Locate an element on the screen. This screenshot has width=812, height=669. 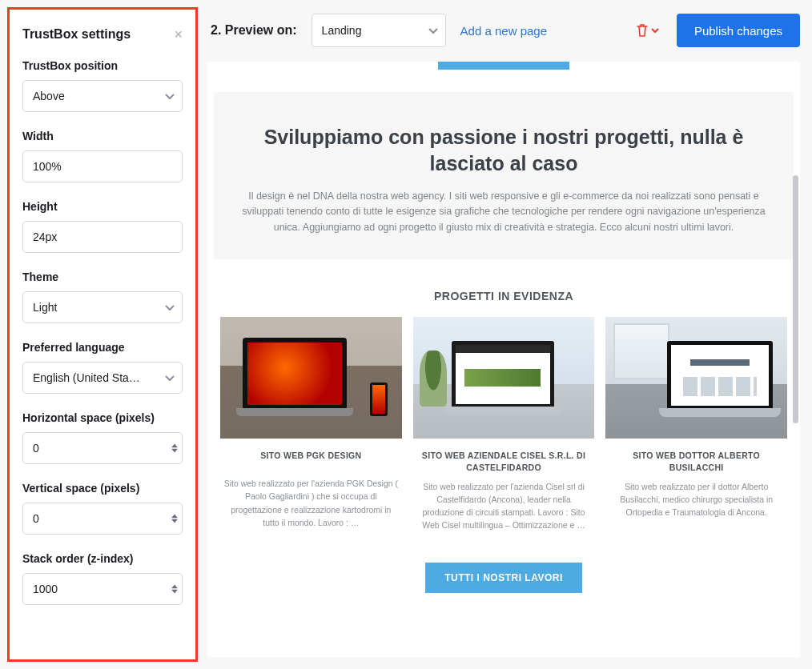
input-hspace is located at coordinates (103, 448).